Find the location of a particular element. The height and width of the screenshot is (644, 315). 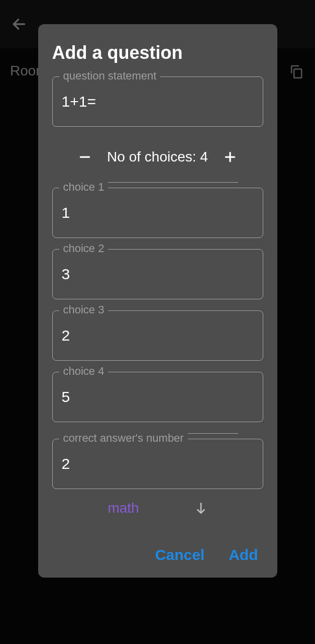

question-statement-field: question statement is located at coordinates (158, 102).